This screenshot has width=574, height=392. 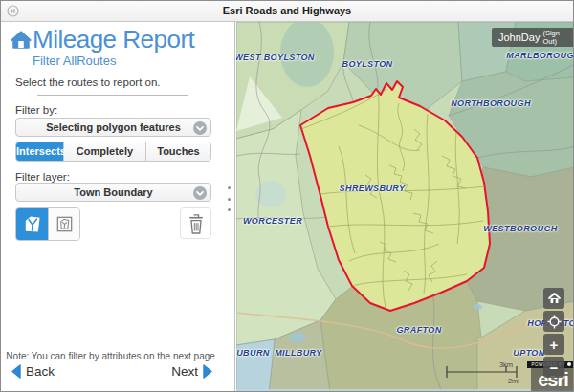 I want to click on map-label-grafton: GRAFTON, so click(x=419, y=330).